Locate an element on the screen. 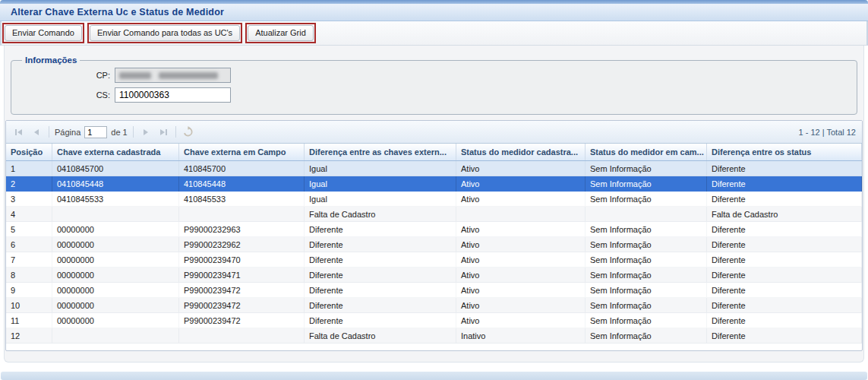 The width and height of the screenshot is (868, 380). table-row: 600000000P99000232962DiferenteAtivoSem I… is located at coordinates (434, 245).